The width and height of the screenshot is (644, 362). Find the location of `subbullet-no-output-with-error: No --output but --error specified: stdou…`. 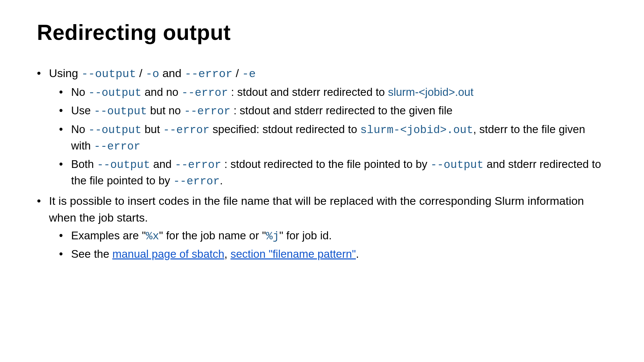

subbullet-no-output-with-error: No --output but --error specified: stdou… is located at coordinates (333, 138).